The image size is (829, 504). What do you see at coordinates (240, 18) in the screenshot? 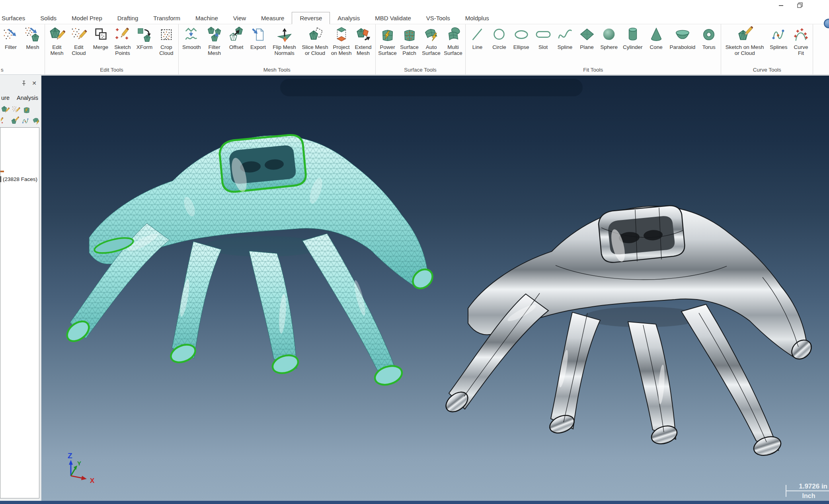
I see `menu-tab-view: View` at bounding box center [240, 18].